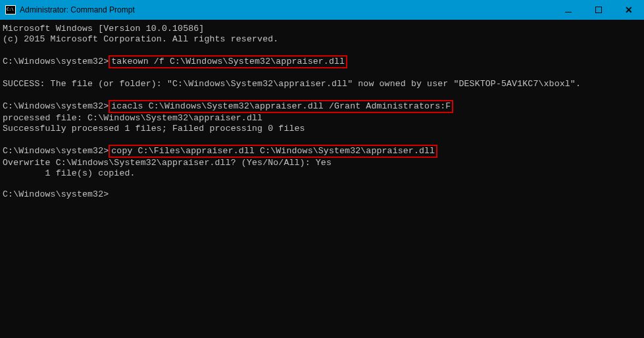  I want to click on cmd-icon, so click(11, 10).